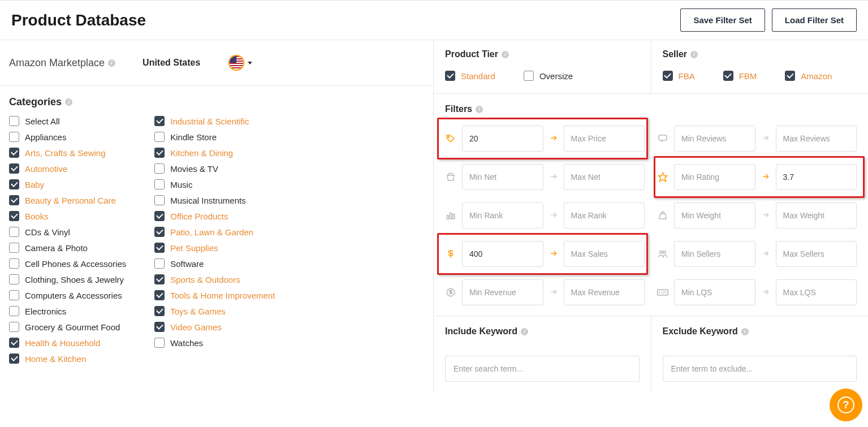 This screenshot has height=427, width=868. I want to click on category-checkbox: Watches, so click(215, 343).